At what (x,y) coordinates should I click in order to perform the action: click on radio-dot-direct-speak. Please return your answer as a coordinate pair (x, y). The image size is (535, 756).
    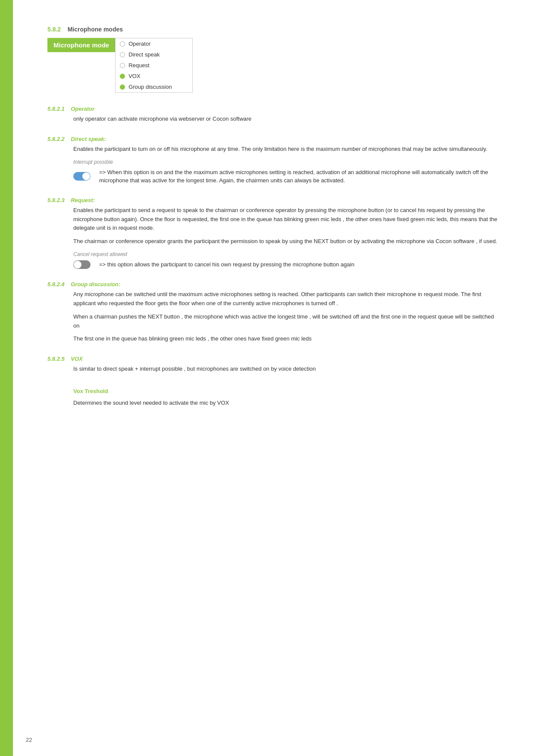
    Looking at the image, I should click on (122, 55).